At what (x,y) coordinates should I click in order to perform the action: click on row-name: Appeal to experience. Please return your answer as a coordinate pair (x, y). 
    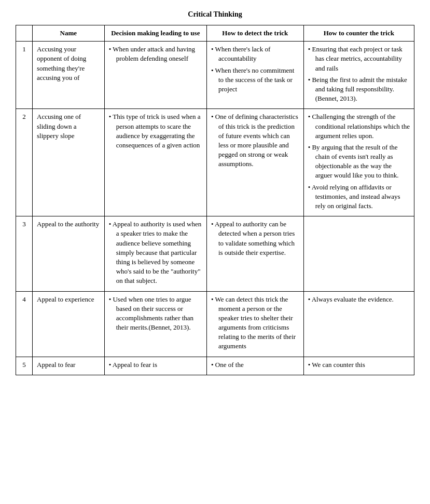
    Looking at the image, I should click on (68, 324).